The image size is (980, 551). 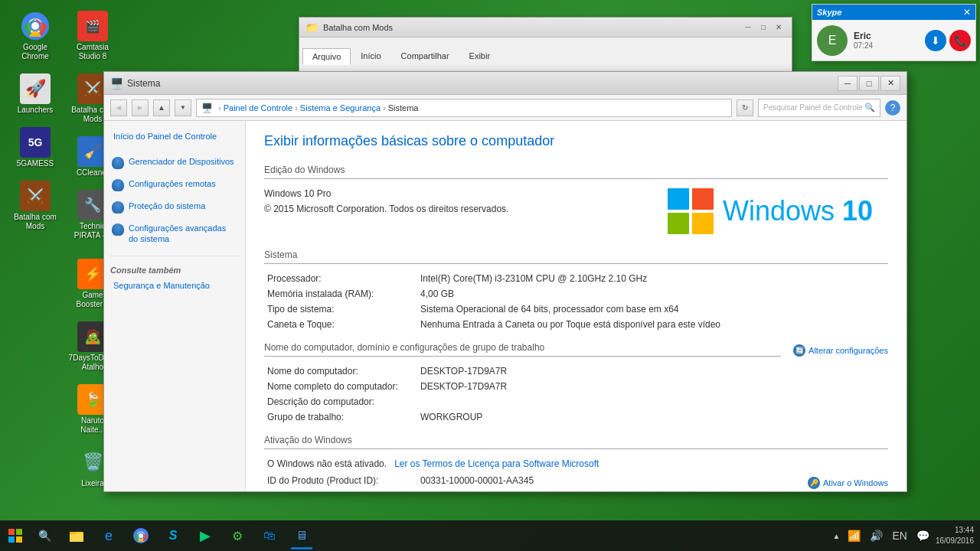 What do you see at coordinates (848, 483) in the screenshot?
I see `activate-windows-link: 🔑 Ativar o Windows` at bounding box center [848, 483].